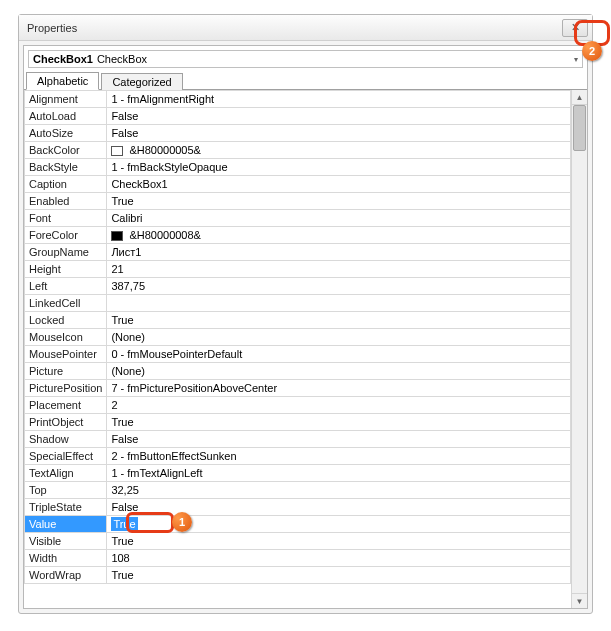 The height and width of the screenshot is (631, 611). What do you see at coordinates (339, 558) in the screenshot?
I see `property-value: 108` at bounding box center [339, 558].